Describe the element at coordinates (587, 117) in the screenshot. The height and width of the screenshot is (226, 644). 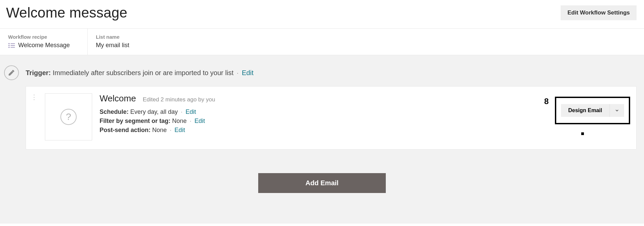
I see `email-card-actions: 8 Design Email` at that location.